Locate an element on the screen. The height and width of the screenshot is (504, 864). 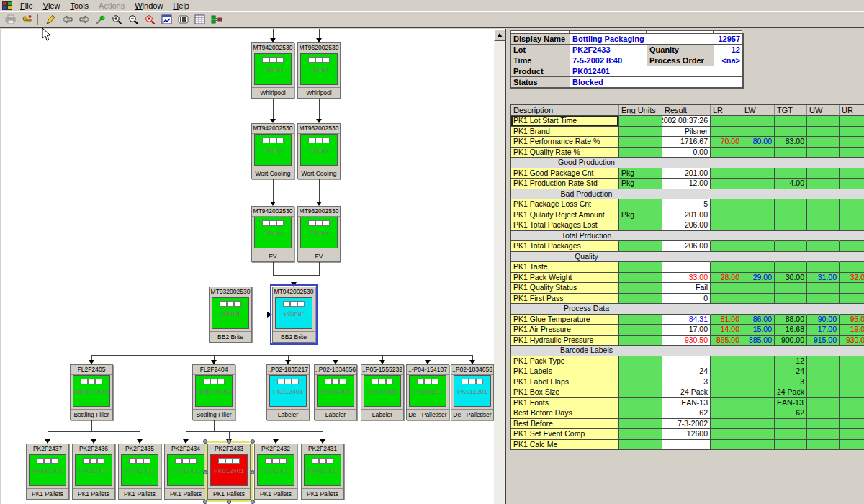
cell-lw: 15.00 is located at coordinates (759, 330).